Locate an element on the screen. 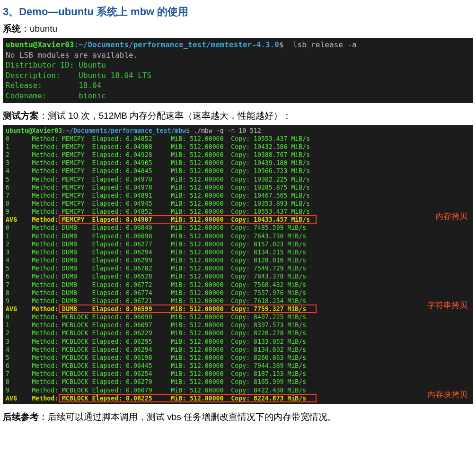  followup-line: 后续参考：后续可以通过脚本调用，测试 vbs 任务增删改查情况下的内存带宽情况。 is located at coordinates (238, 417).